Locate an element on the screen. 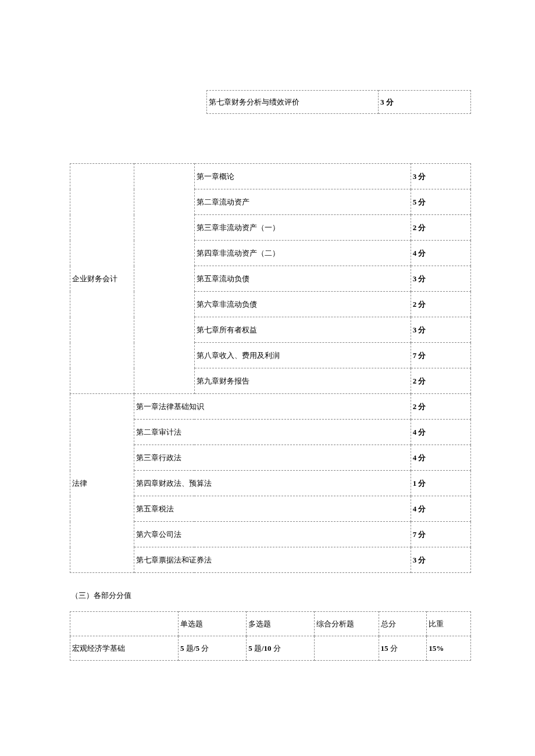  section-heading: （三）各部分分值 is located at coordinates (270, 596).